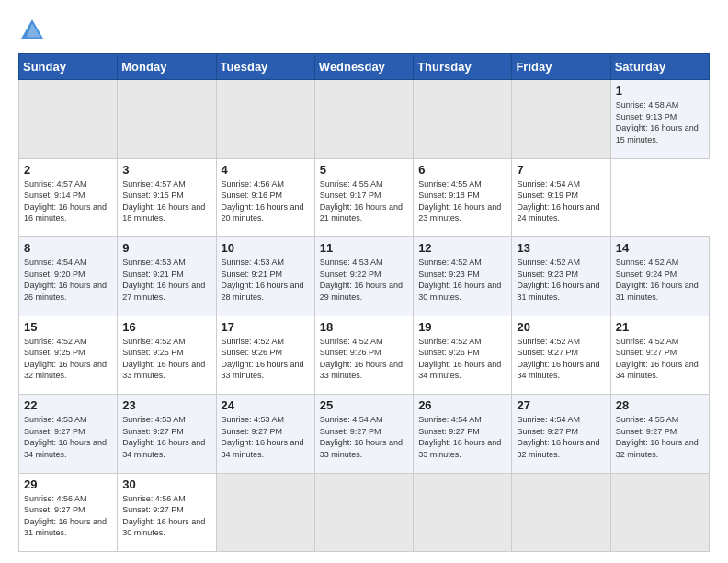 This screenshot has height=563, width=728. I want to click on calendar-cell: 2Sunrise: 4:57 AMSunset: 9:14 PMDaylight…, so click(68, 198).